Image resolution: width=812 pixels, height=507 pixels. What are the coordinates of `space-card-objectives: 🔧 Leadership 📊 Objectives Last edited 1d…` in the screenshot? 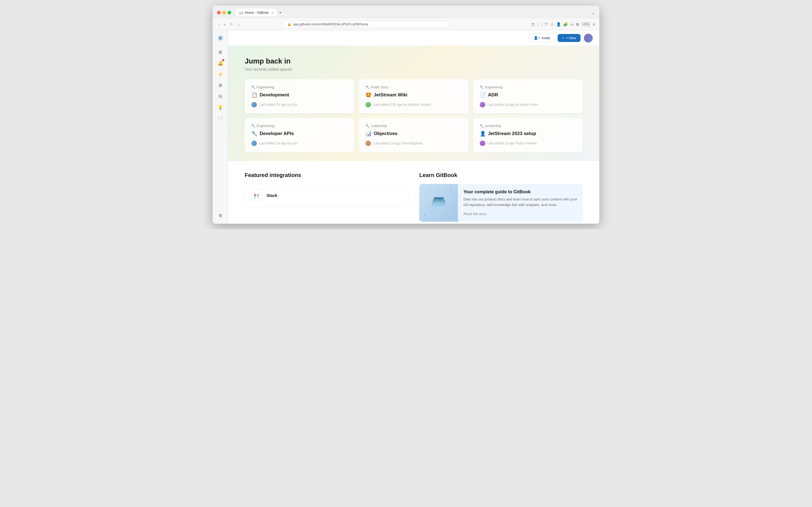 It's located at (414, 135).